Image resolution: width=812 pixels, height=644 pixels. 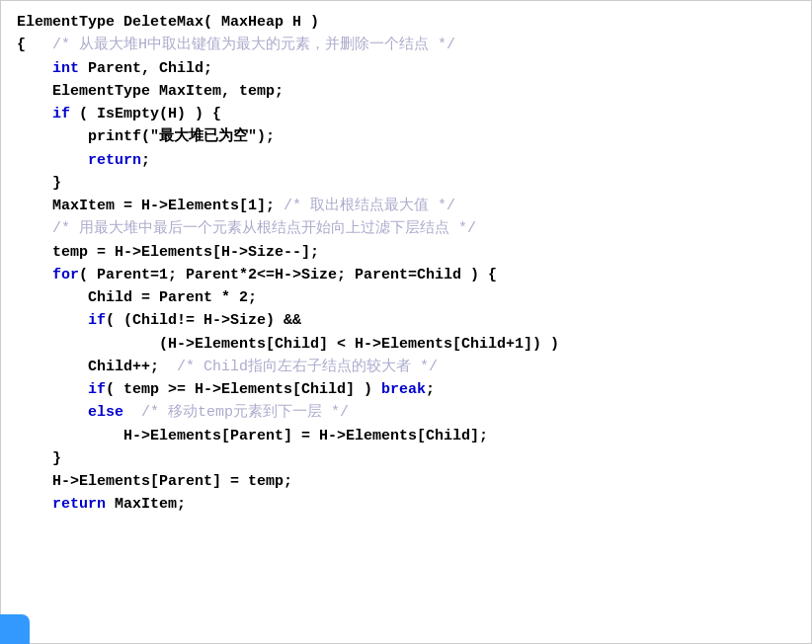 I want to click on code-line-5: printf("最大堆已为空");, so click(x=406, y=136).